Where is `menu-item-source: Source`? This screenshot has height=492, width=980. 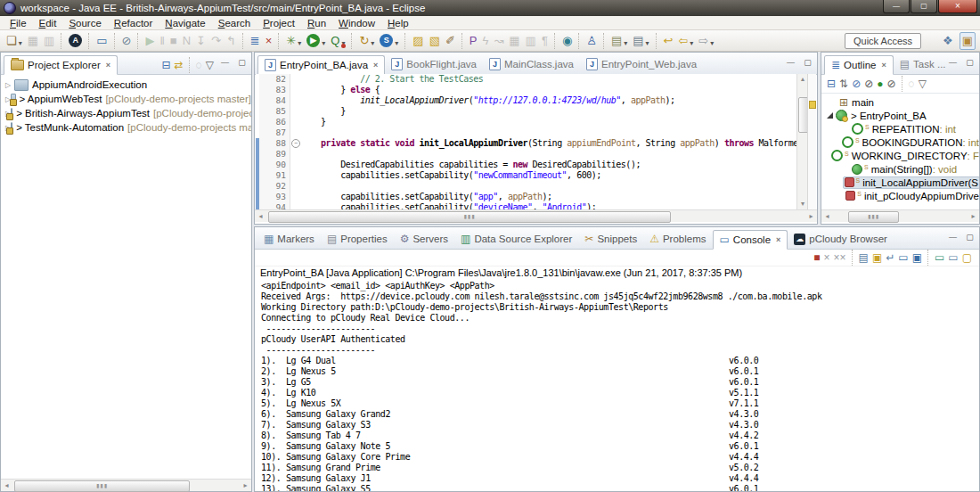 menu-item-source: Source is located at coordinates (85, 23).